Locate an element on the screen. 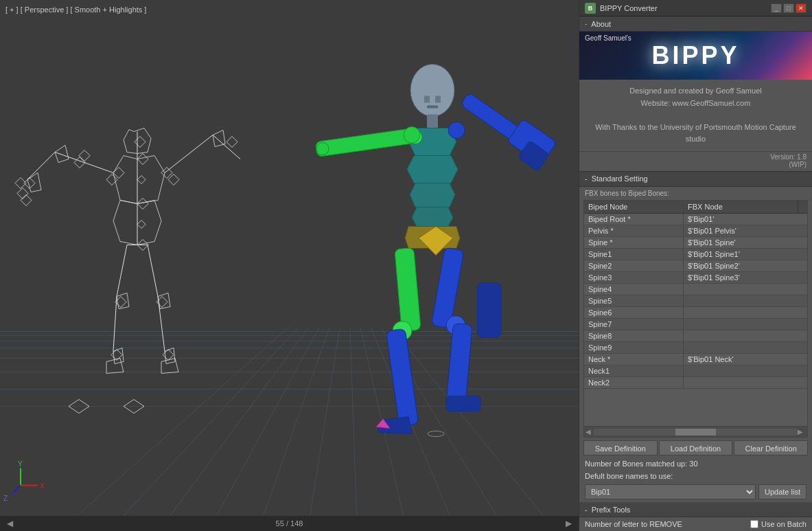 The height and width of the screenshot is (531, 812). table-row: Spine9 is located at coordinates (696, 348).